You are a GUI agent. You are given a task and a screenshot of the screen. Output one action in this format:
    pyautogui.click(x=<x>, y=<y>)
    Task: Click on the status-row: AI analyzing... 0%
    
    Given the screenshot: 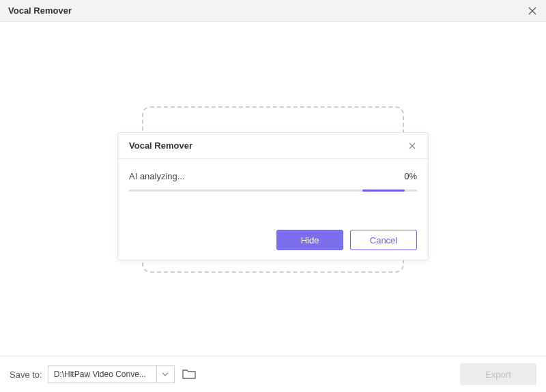 What is the action you would take?
    pyautogui.click(x=273, y=176)
    